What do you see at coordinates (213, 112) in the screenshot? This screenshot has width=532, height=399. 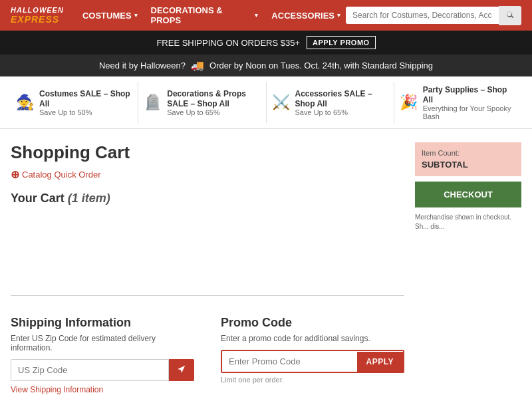 I see `cat-decorations-subtitle: Save Up to 65%` at bounding box center [213, 112].